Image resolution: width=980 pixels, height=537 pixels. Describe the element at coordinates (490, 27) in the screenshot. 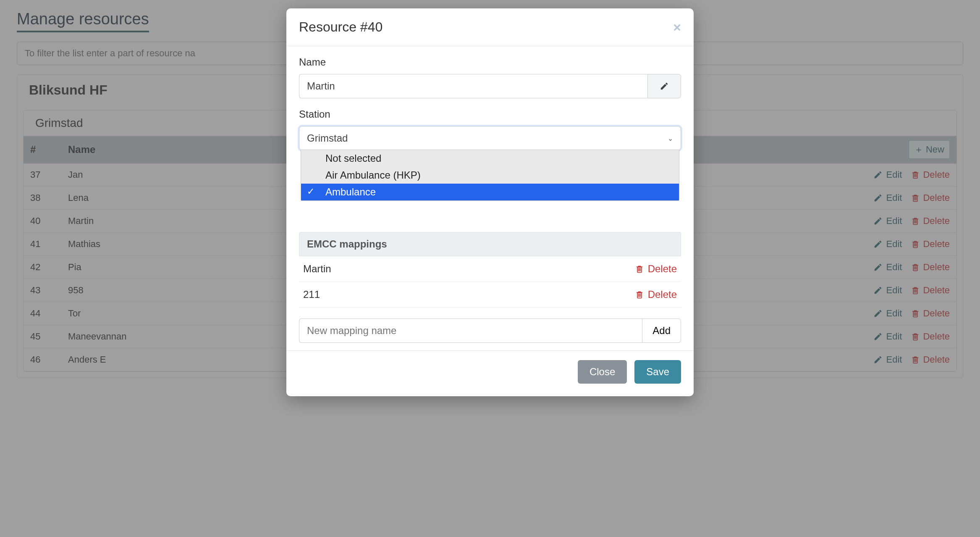

I see `modal-header: Resource #40 ×` at that location.